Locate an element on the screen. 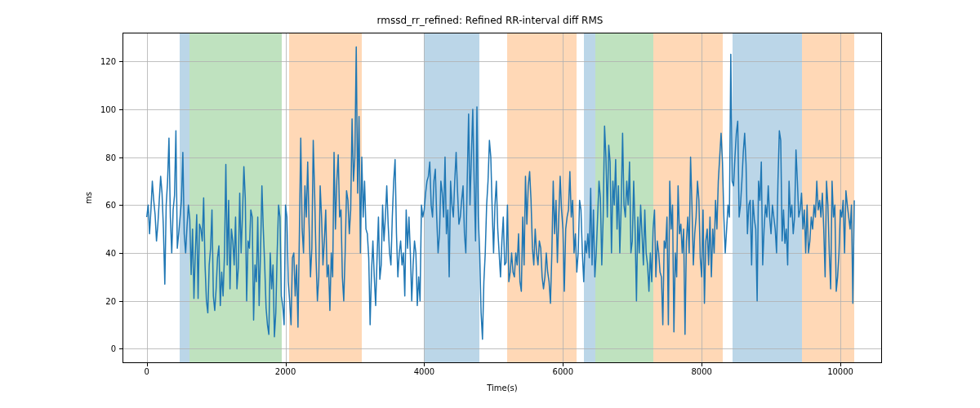 The width and height of the screenshot is (980, 408). x-tick-label: 10000 is located at coordinates (840, 372).